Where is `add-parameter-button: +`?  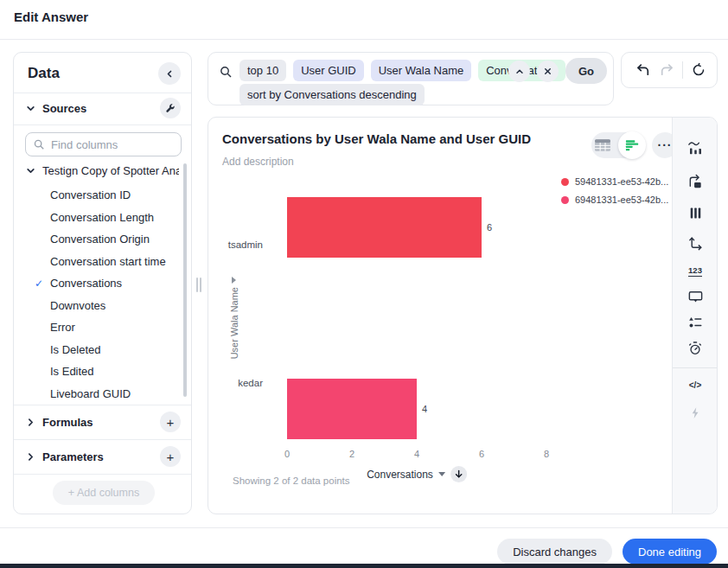 add-parameter-button: + is located at coordinates (170, 456).